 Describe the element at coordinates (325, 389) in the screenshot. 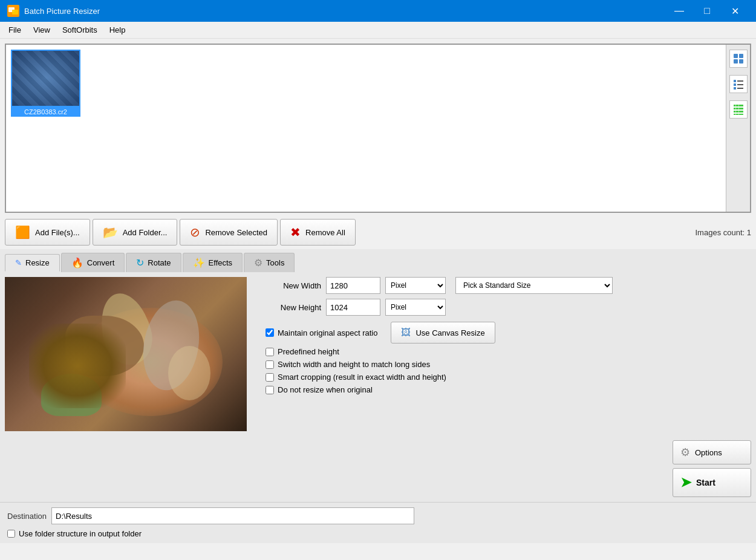

I see `no-resize-label: Do not resize when original` at that location.